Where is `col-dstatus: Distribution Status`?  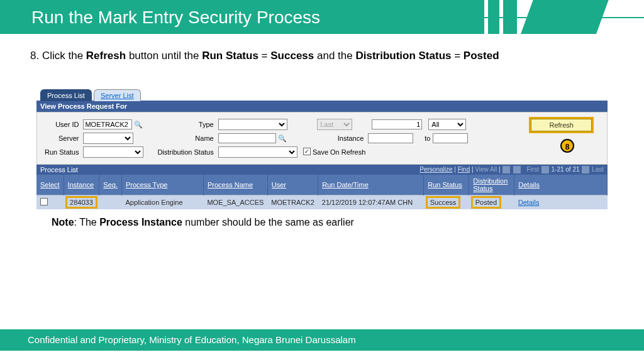 col-dstatus: Distribution Status is located at coordinates (492, 185).